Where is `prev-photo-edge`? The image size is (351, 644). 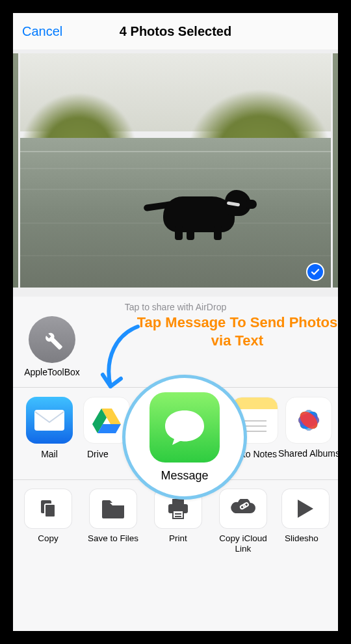
prev-photo-edge is located at coordinates (16, 170).